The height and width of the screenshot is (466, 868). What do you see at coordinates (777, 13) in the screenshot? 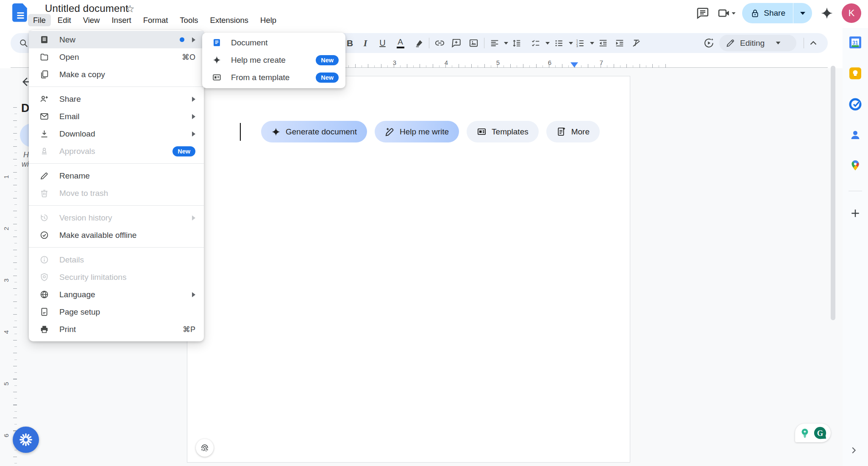
I see `share-button: Share` at bounding box center [777, 13].